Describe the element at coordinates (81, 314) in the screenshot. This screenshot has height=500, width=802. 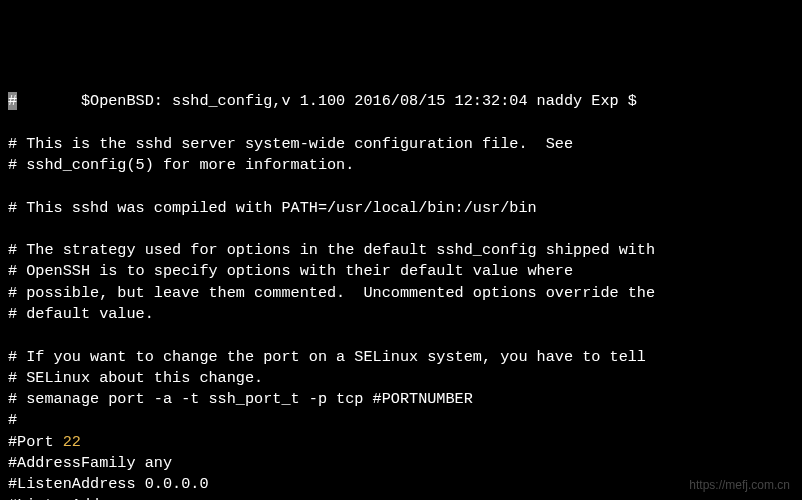
I see `config-line: # default value.` at that location.